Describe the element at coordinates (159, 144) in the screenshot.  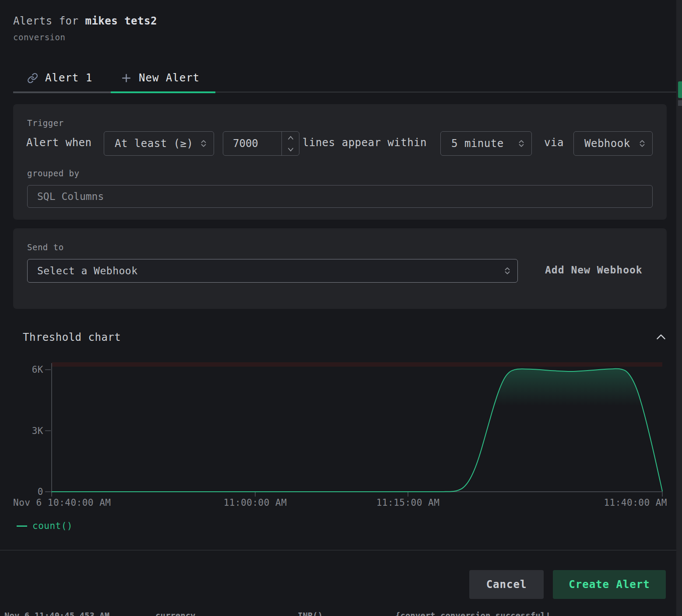
I see `threshold-operator-select: At least (≥)` at that location.